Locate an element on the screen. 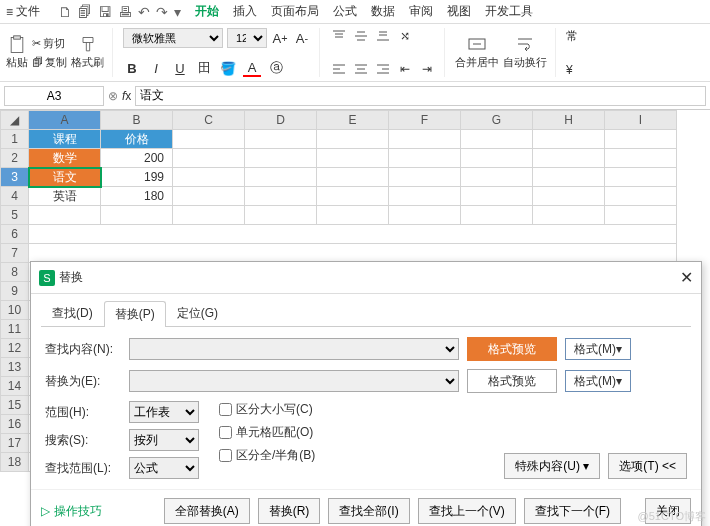  row-header: 15 is located at coordinates (15, 406).